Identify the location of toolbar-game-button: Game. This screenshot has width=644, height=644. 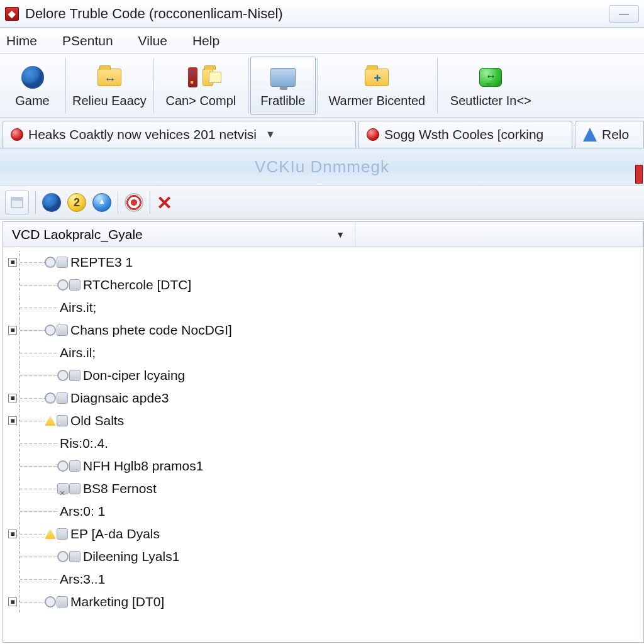
(33, 86).